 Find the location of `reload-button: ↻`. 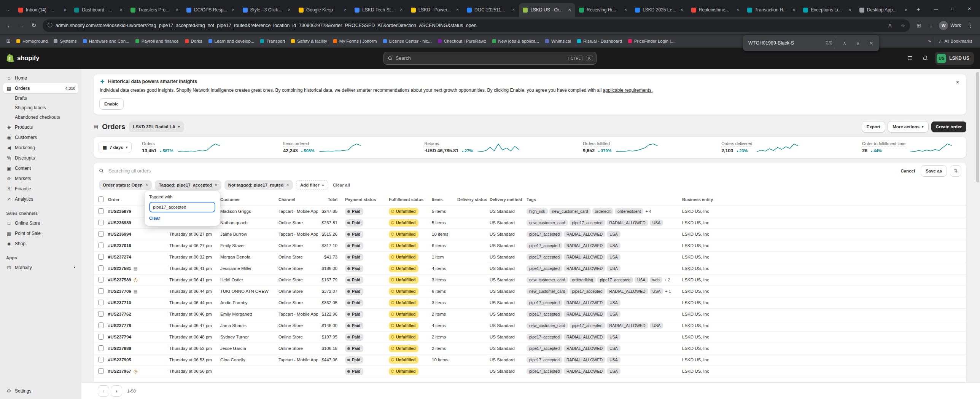

reload-button: ↻ is located at coordinates (34, 26).